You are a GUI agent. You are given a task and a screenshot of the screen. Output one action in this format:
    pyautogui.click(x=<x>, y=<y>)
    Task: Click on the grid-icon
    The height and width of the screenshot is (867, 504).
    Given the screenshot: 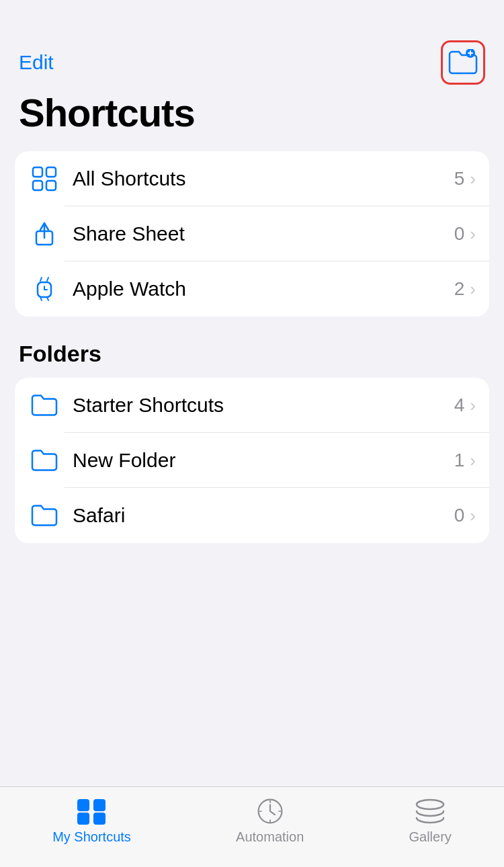 What is the action you would take?
    pyautogui.click(x=44, y=179)
    